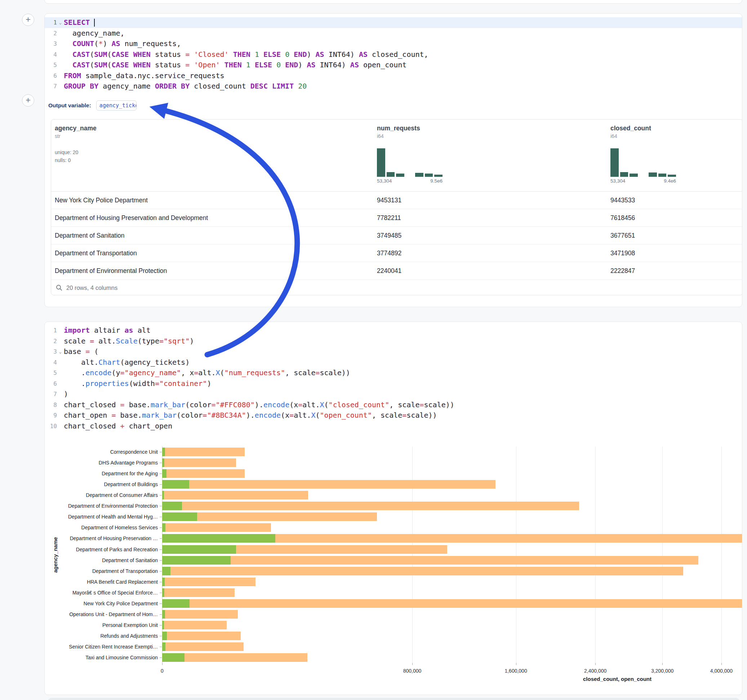 The width and height of the screenshot is (747, 700). What do you see at coordinates (101, 517) in the screenshot?
I see `category-label: Department of Health and Mental Hyg…` at bounding box center [101, 517].